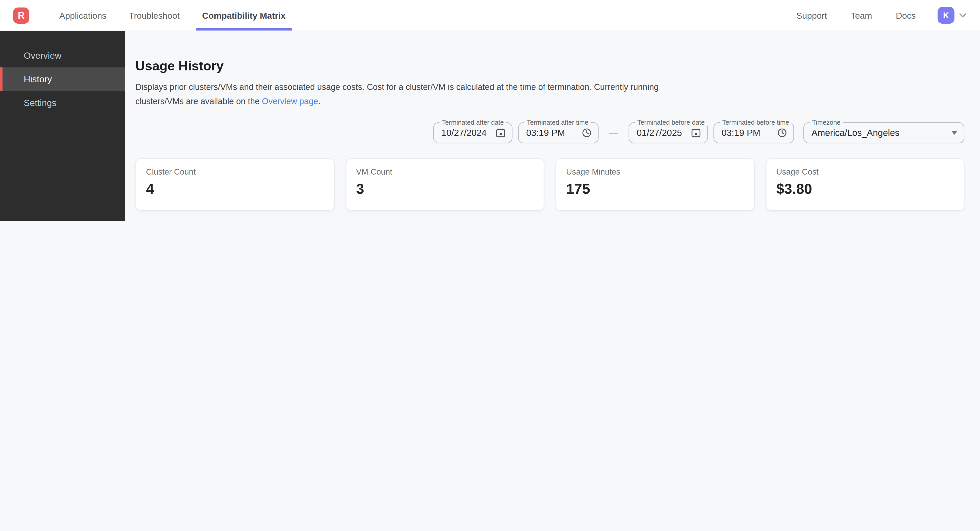  What do you see at coordinates (661, 133) in the screenshot?
I see `field-value: 01/27/2025` at bounding box center [661, 133].